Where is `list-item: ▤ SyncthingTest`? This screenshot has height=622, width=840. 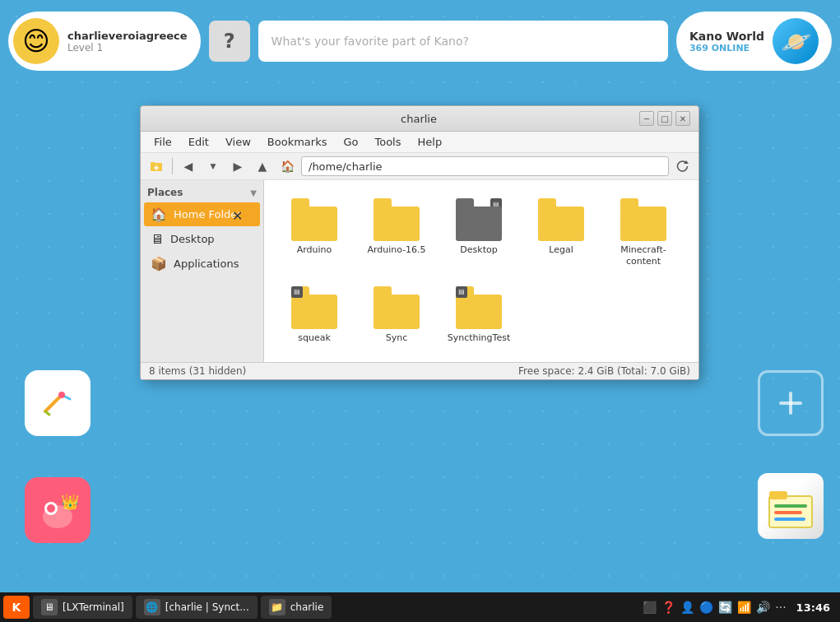
list-item: ▤ SyncthingTest is located at coordinates (479, 315).